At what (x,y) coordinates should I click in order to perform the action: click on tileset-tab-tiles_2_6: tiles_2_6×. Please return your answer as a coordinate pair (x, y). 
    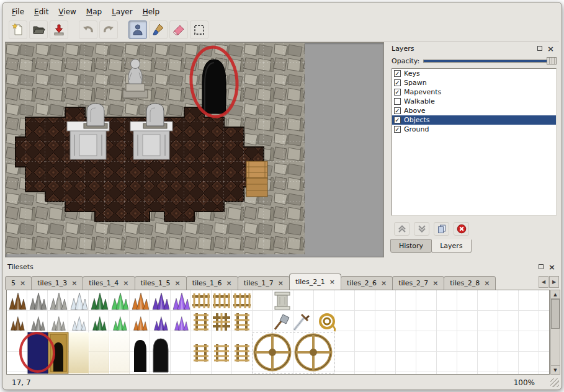
    Looking at the image, I should click on (367, 283).